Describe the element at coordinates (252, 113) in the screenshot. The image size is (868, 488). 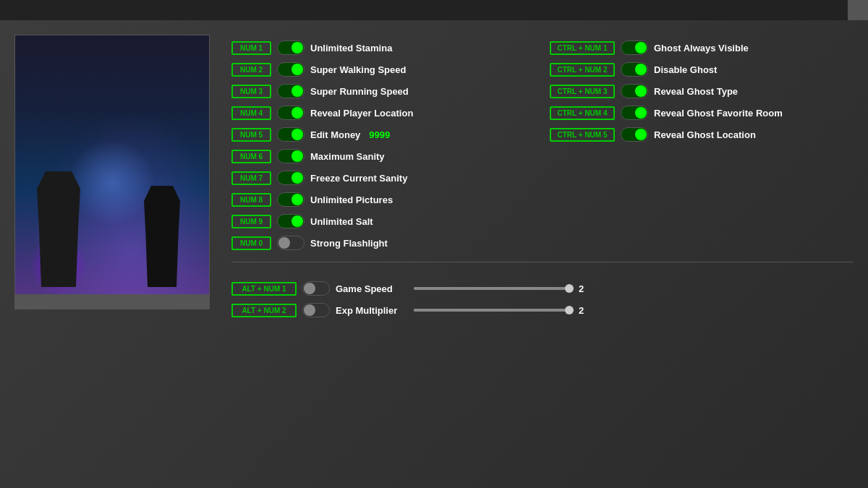
I see `key-badge: NUM 4` at that location.